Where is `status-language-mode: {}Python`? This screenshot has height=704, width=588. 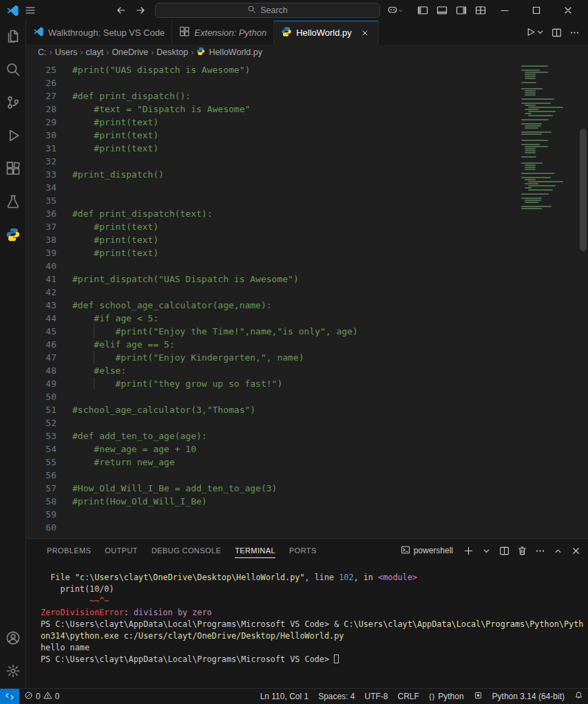
status-language-mode: {}Python is located at coordinates (446, 696).